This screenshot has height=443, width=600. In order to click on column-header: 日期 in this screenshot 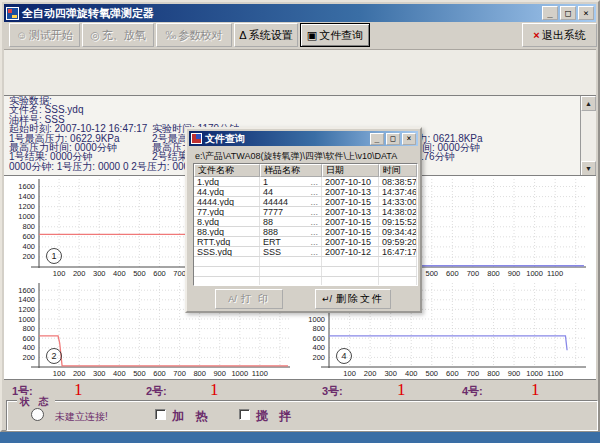, I will do `click(350, 170)`.